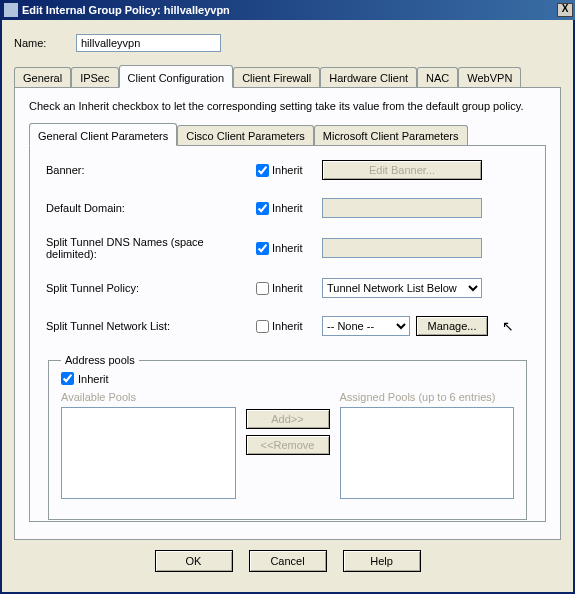  I want to click on inherit-label: Inherit, so click(288, 170).